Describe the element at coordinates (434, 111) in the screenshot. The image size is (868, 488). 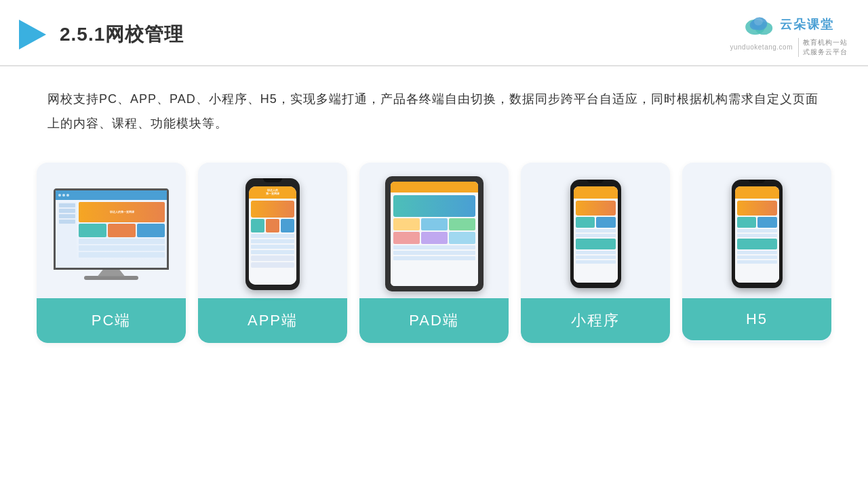
I see `description-paragraph: 网校支持PC、APP、PAD、小程序、H5，实现多端打通，产品各终端自由切换，数…` at that location.